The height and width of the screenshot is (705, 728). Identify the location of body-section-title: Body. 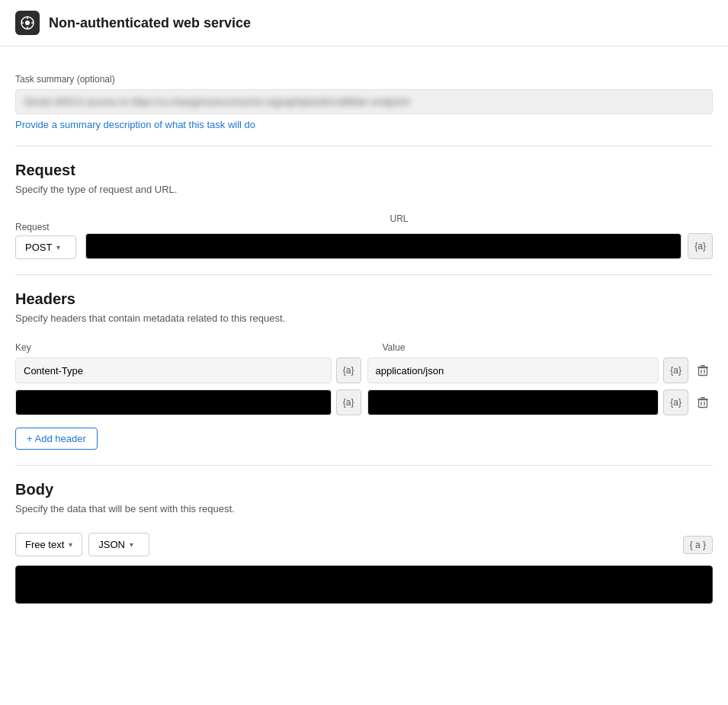
(364, 489).